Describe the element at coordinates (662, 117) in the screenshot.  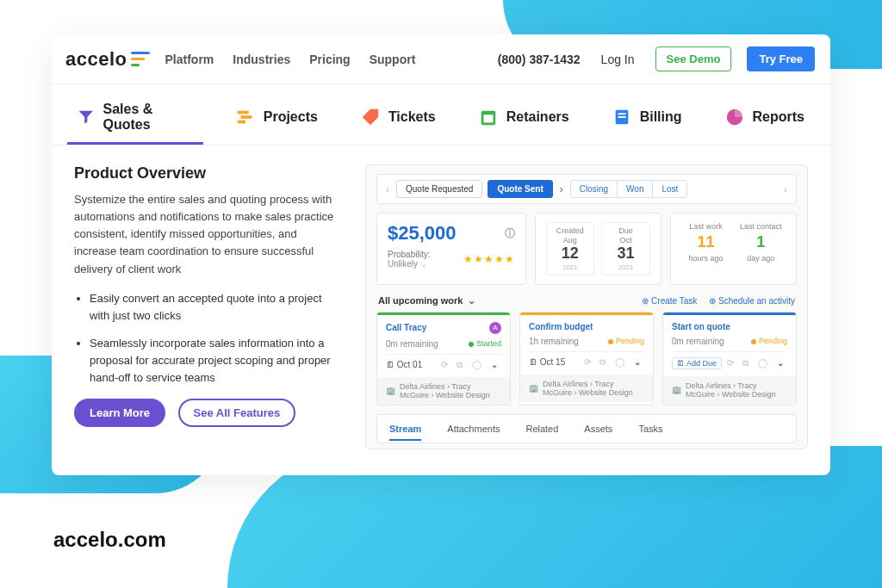
I see `module-label: Billing` at that location.